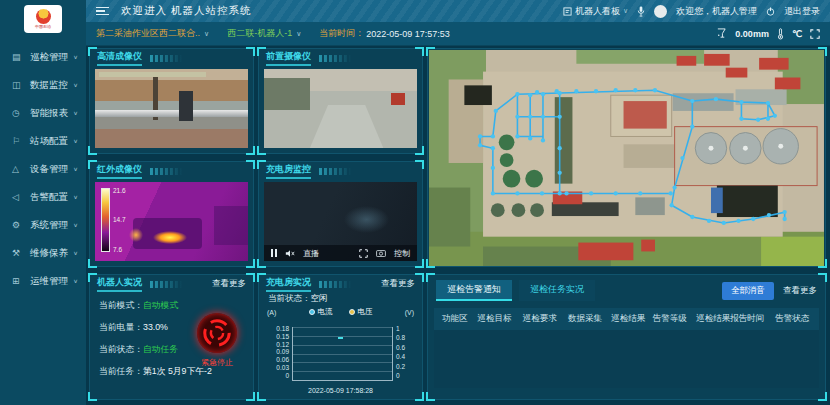  I want to click on sidebar-item-label: 告警配置, so click(49, 198).